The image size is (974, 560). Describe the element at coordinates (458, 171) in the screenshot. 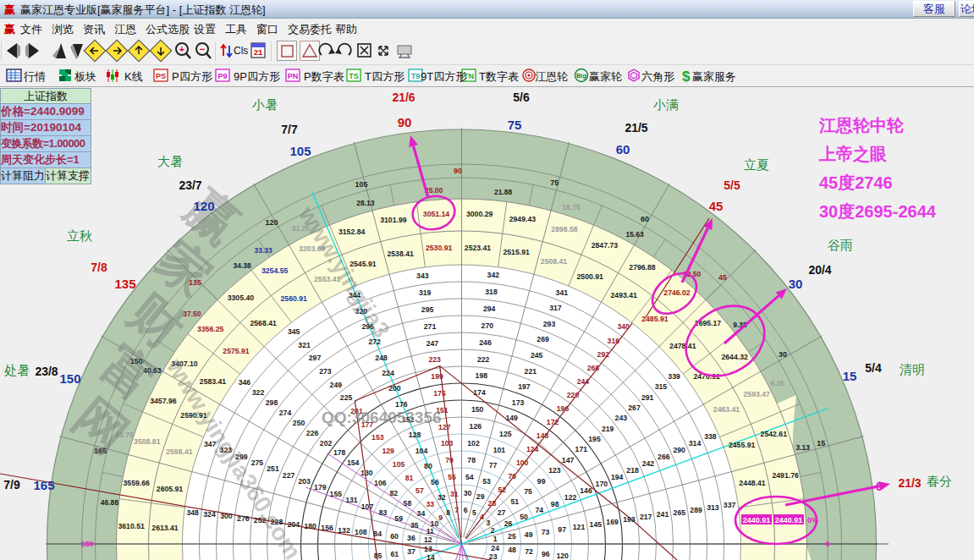

I see `svg-text: 90` at that location.